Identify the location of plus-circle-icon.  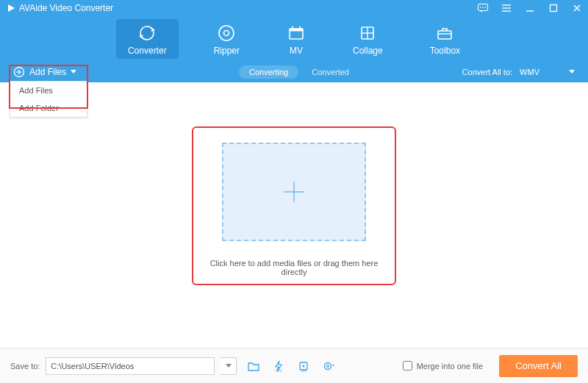
(19, 72).